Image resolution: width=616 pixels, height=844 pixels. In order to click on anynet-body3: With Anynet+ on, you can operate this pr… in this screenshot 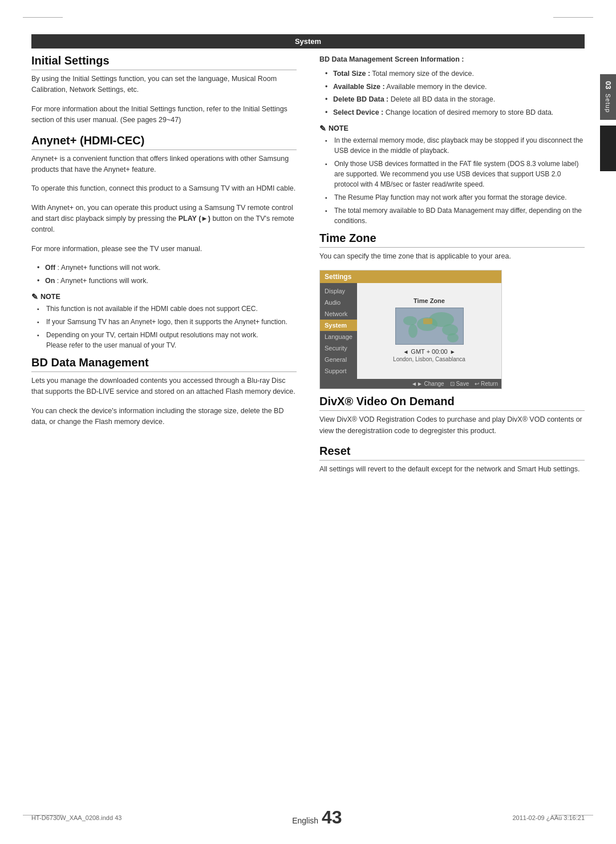, I will do `click(164, 219)`.